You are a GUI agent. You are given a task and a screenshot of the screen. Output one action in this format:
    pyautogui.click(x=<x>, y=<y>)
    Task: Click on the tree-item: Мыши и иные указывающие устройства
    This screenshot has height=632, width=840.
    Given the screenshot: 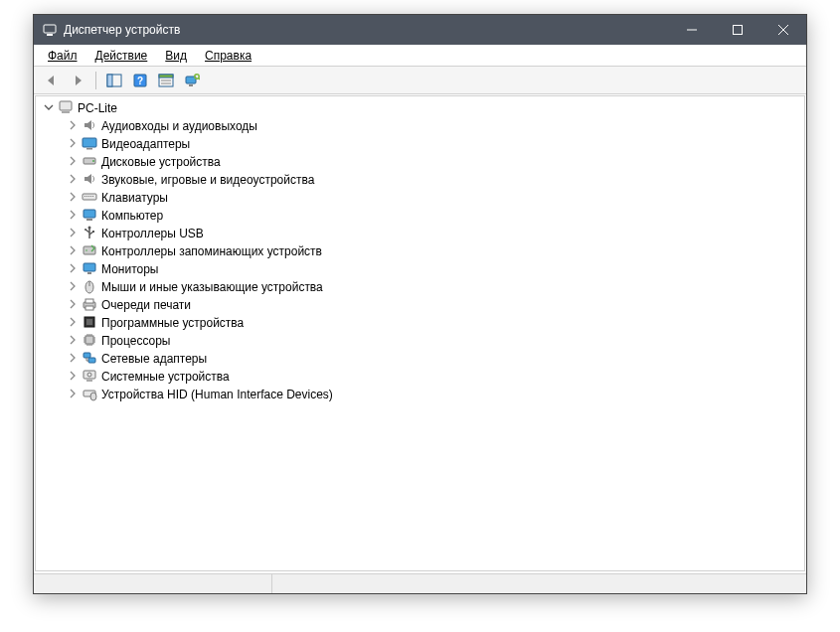 What is the action you would take?
    pyautogui.click(x=420, y=286)
    